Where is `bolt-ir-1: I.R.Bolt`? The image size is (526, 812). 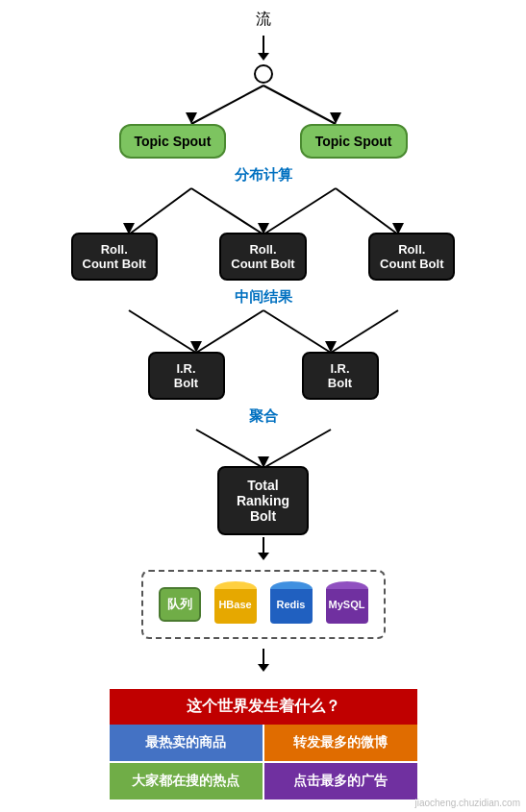 bolt-ir-1: I.R.Bolt is located at coordinates (187, 376).